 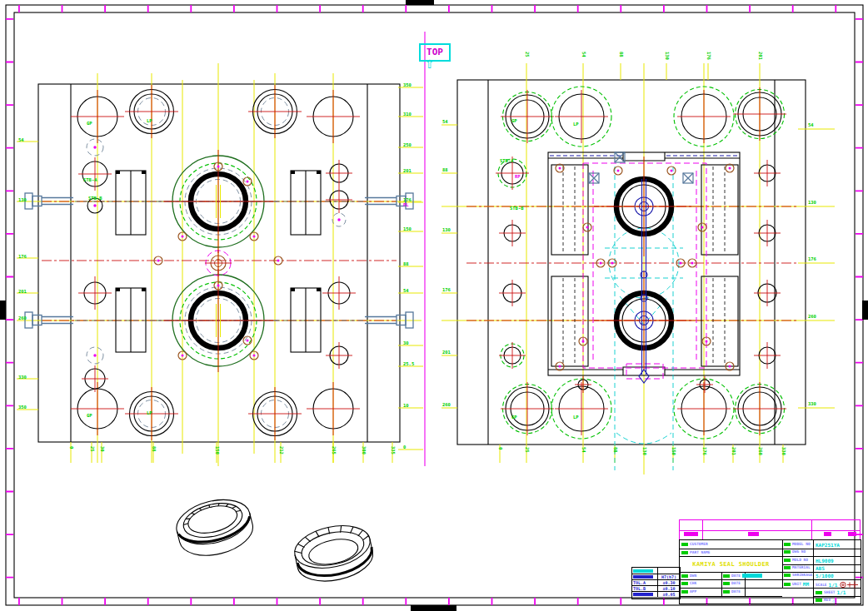 What do you see at coordinates (693, 591) in the screenshot?
I see `tb-app-label: APP` at bounding box center [693, 591].